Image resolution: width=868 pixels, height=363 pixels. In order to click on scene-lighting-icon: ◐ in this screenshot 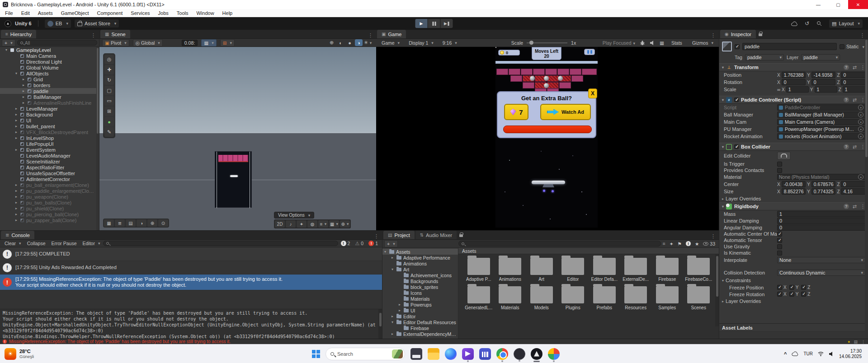, I will do `click(341, 42)`.